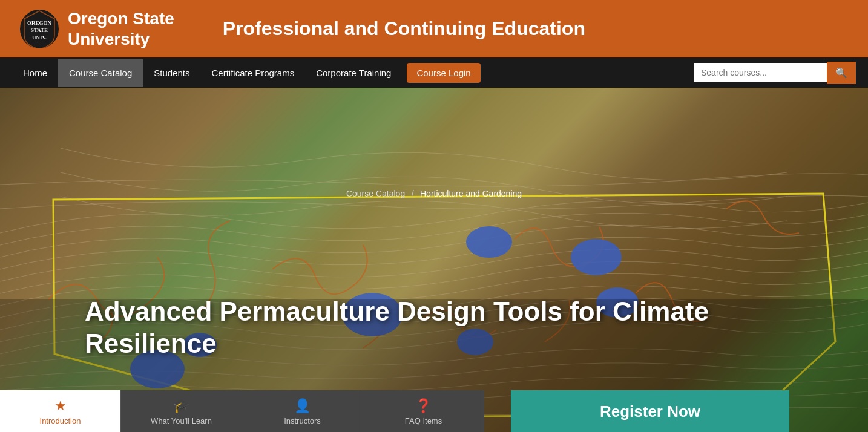 The height and width of the screenshot is (432, 868). I want to click on search-area: 🔍, so click(775, 73).